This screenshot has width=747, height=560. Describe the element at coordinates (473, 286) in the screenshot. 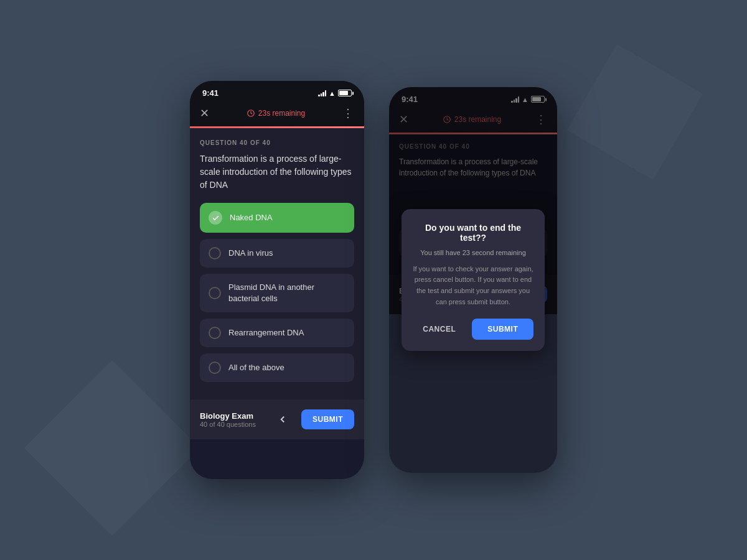

I see `dialog-body: If you want to check your answer again, …` at that location.